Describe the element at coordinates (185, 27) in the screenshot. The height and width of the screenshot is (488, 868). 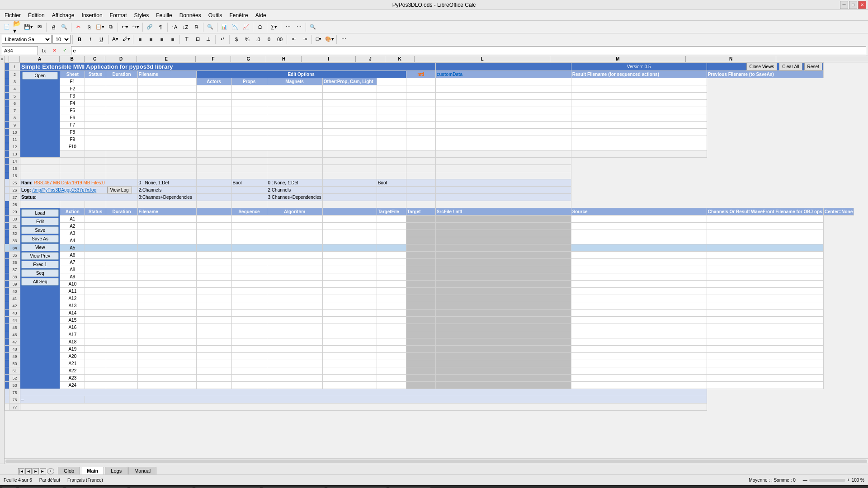
I see `sort-desc-btn: ↓Z` at that location.